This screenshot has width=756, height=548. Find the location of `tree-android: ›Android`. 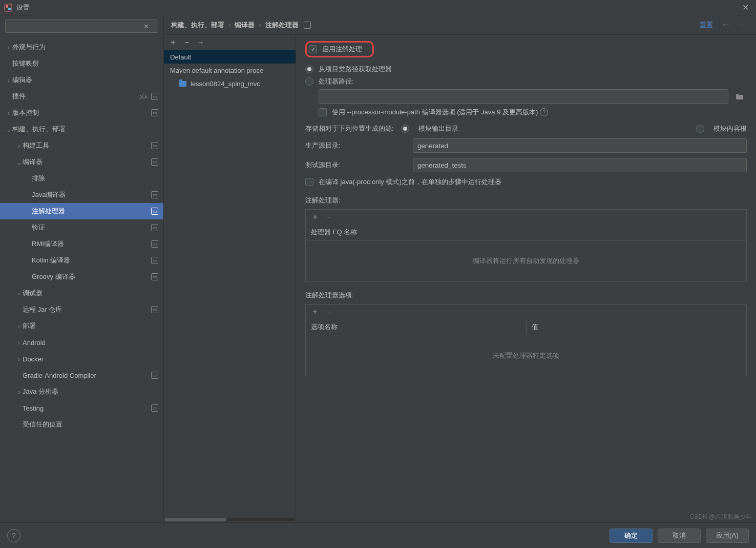

tree-android: ›Android is located at coordinates (82, 342).